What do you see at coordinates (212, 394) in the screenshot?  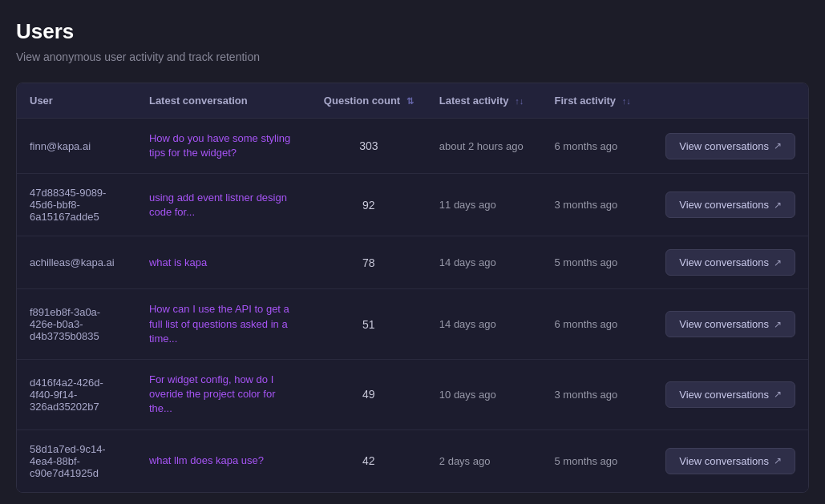 I see `conversation-link: For widget config, how do I overide the …` at bounding box center [212, 394].